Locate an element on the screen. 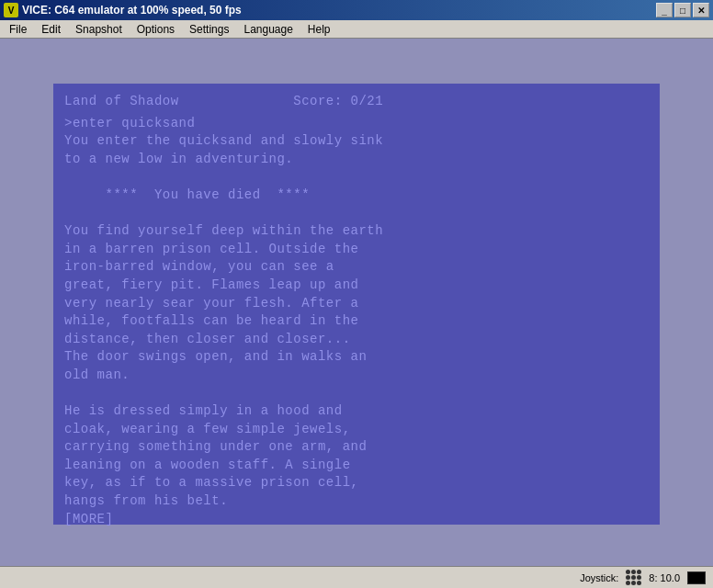  menu-help: Help is located at coordinates (320, 29).